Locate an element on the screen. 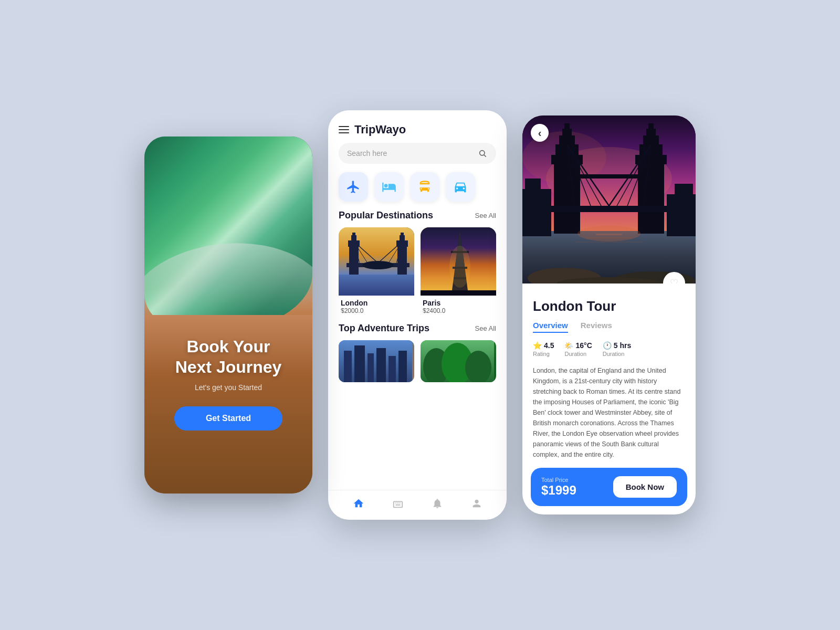 Image resolution: width=840 pixels, height=630 pixels. app-header: TripWayo is located at coordinates (417, 127).